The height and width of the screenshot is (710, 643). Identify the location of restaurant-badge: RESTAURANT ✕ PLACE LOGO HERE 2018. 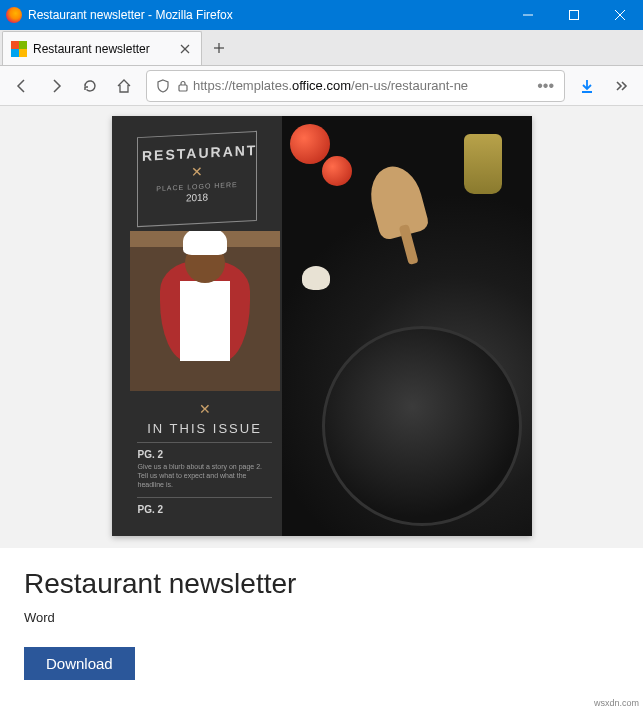
(197, 179).